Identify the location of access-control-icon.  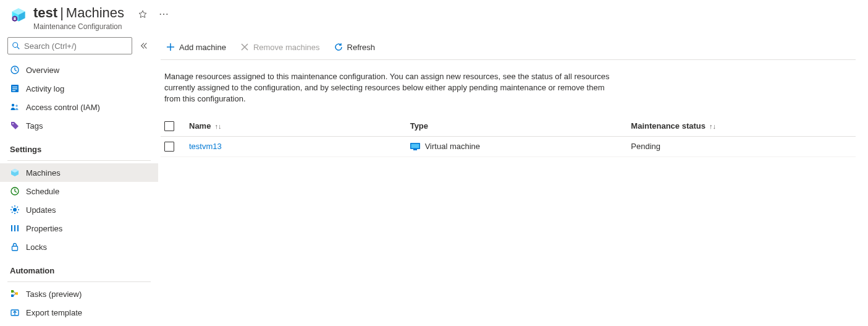
(15, 107).